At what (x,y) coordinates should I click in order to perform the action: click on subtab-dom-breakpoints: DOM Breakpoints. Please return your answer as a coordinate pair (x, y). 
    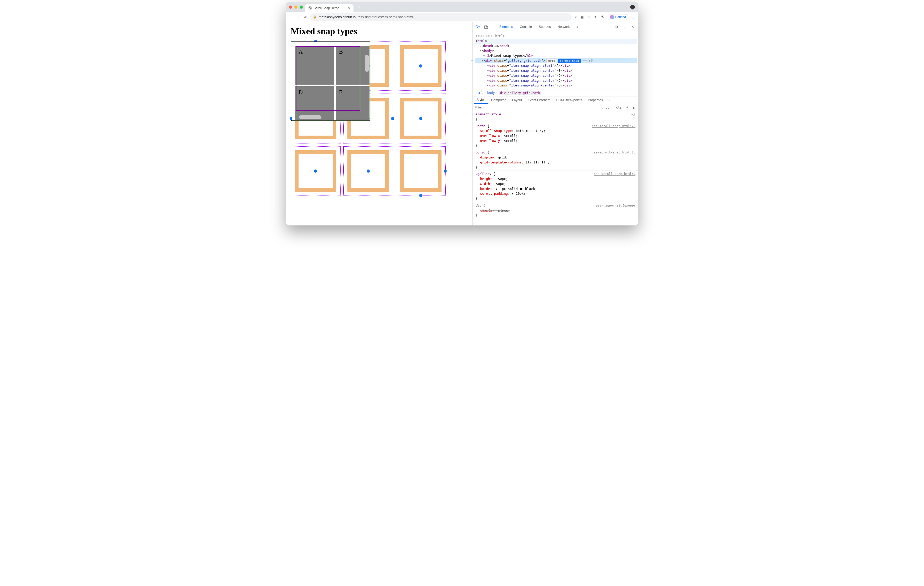
    Looking at the image, I should click on (569, 100).